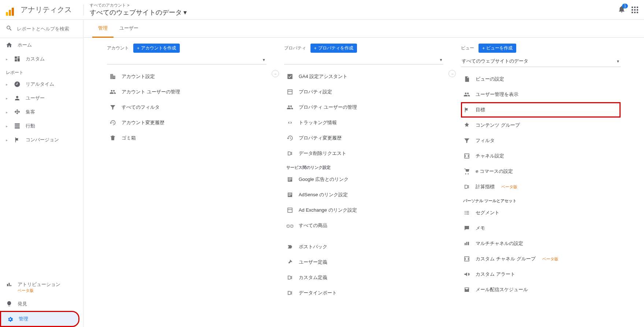  I want to click on search-input, so click(48, 29).